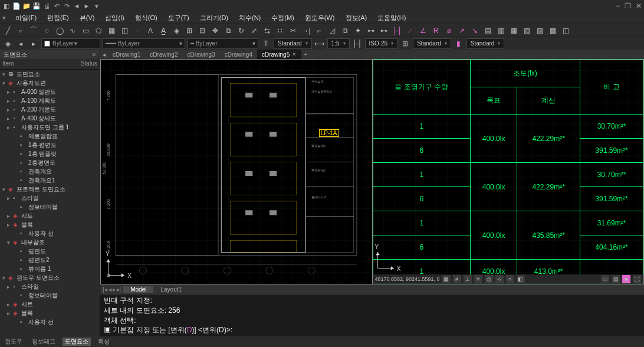 The width and height of the screenshot is (644, 347). I want to click on dim-radius-icon: R, so click(436, 31).